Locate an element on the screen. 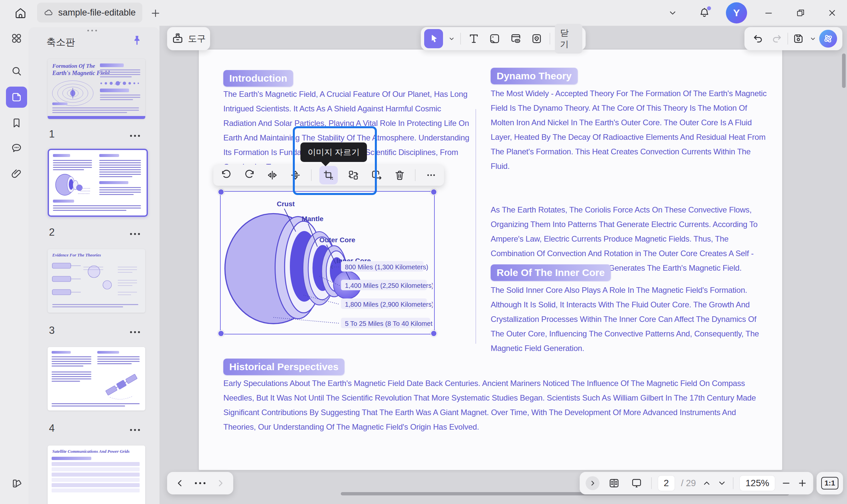 Image resolution: width=847 pixels, height=504 pixels. rail-item-comments is located at coordinates (17, 148).